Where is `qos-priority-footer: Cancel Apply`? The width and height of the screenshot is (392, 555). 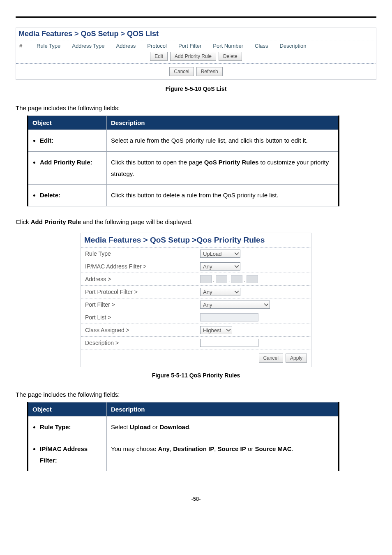 qos-priority-footer: Cancel Apply is located at coordinates (196, 358).